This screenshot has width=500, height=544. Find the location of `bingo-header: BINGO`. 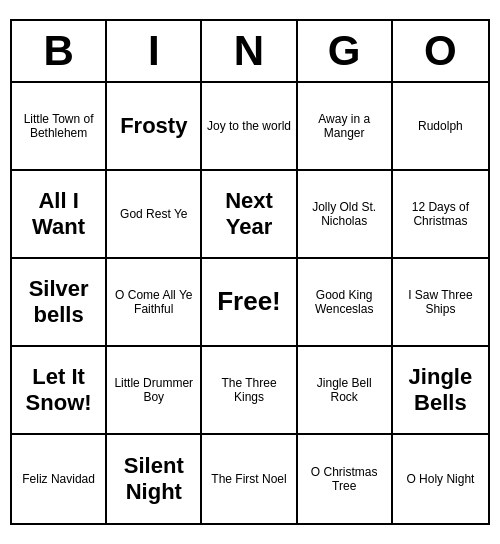

bingo-header: BINGO is located at coordinates (250, 52).